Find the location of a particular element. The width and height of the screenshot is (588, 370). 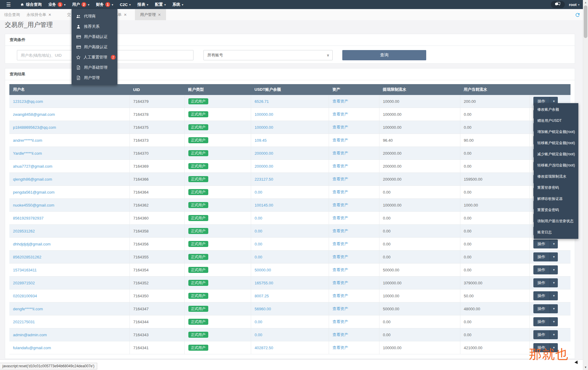

action-menu-item: 重置登录密码 is located at coordinates (556, 188).